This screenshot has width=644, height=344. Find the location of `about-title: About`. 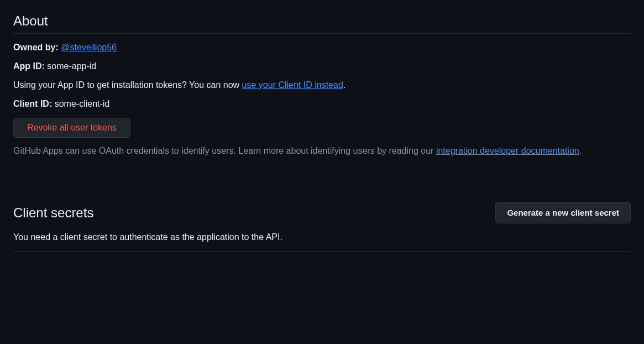

about-title: About is located at coordinates (322, 23).